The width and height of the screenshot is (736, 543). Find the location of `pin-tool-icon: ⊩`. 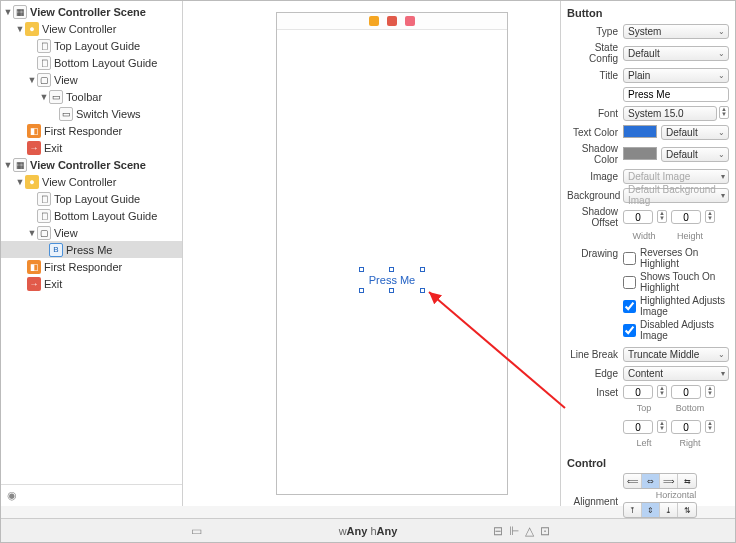

pin-tool-icon: ⊩ is located at coordinates (514, 531).